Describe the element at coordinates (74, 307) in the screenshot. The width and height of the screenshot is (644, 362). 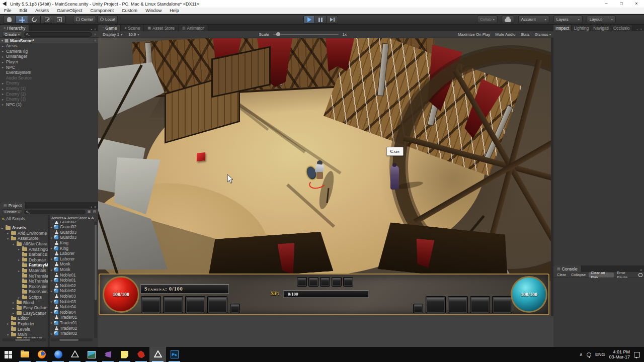
I see `asset-file-row: Noble04` at that location.